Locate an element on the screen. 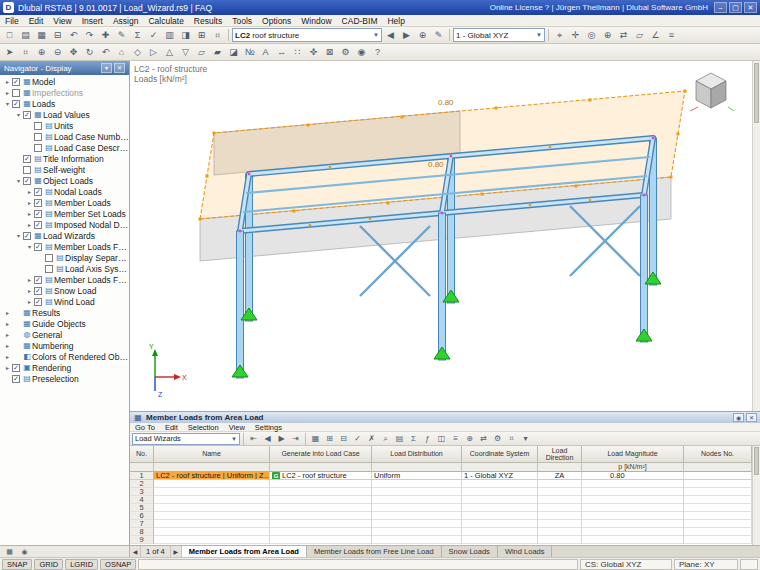  redo-icon: ↷ is located at coordinates (90, 35).